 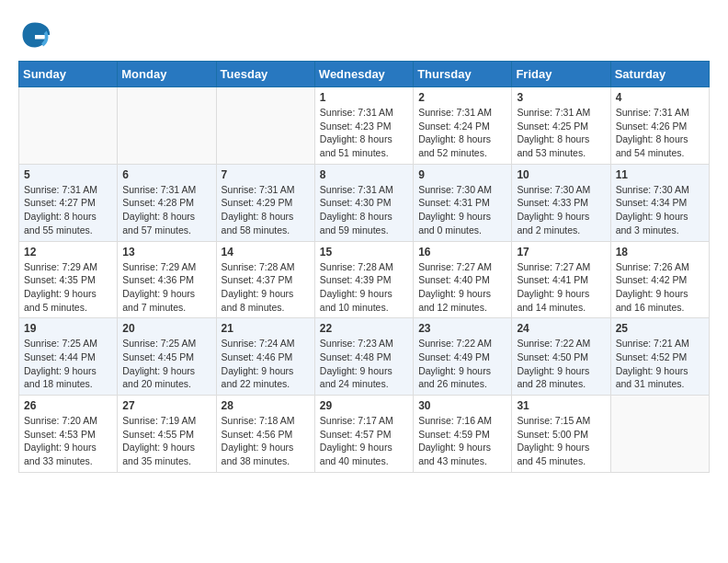 I want to click on day-number: 18, so click(x=660, y=252).